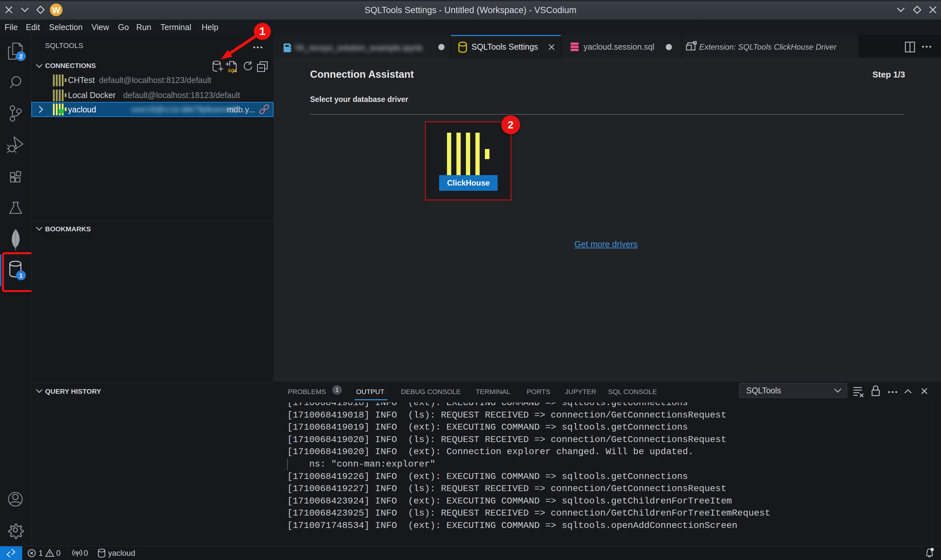 The image size is (941, 560). What do you see at coordinates (81, 80) in the screenshot?
I see `svg-text: CHTest` at bounding box center [81, 80].